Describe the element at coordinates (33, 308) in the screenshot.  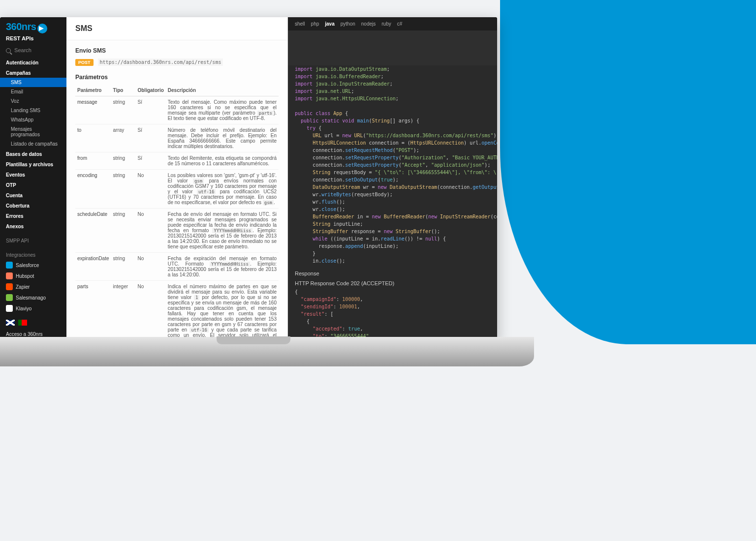
I see `integration-item: Klaviyo` at that location.